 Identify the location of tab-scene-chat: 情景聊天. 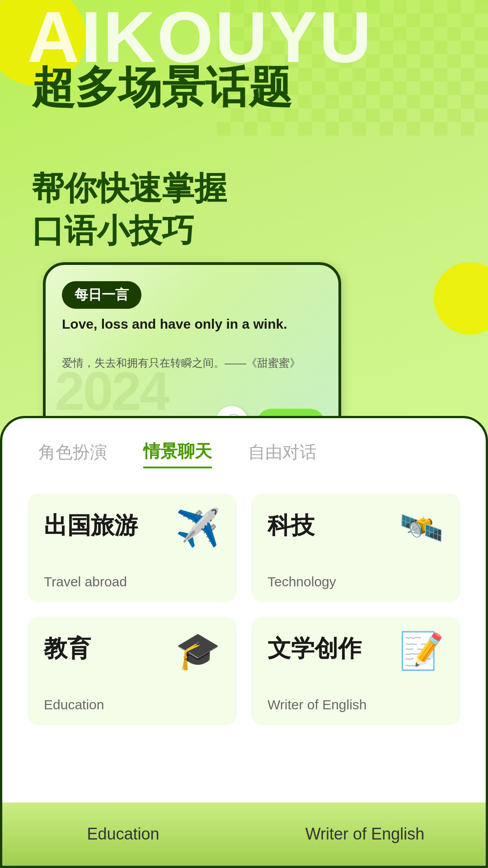
(178, 454).